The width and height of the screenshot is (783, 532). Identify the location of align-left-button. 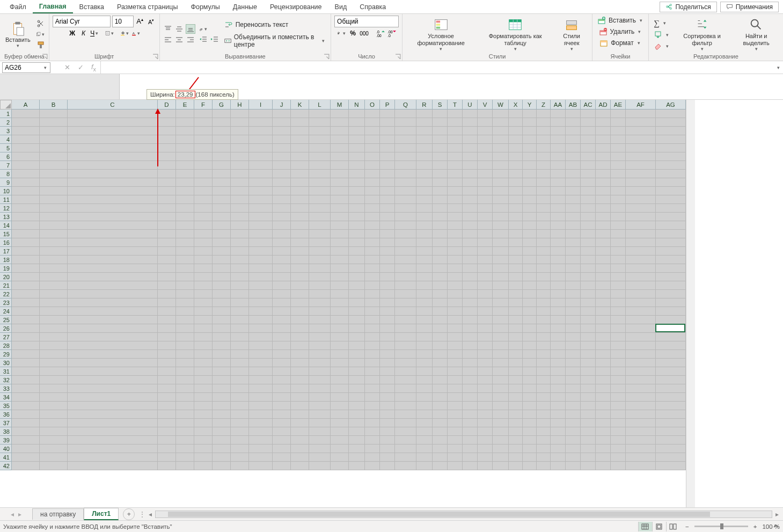
(168, 40).